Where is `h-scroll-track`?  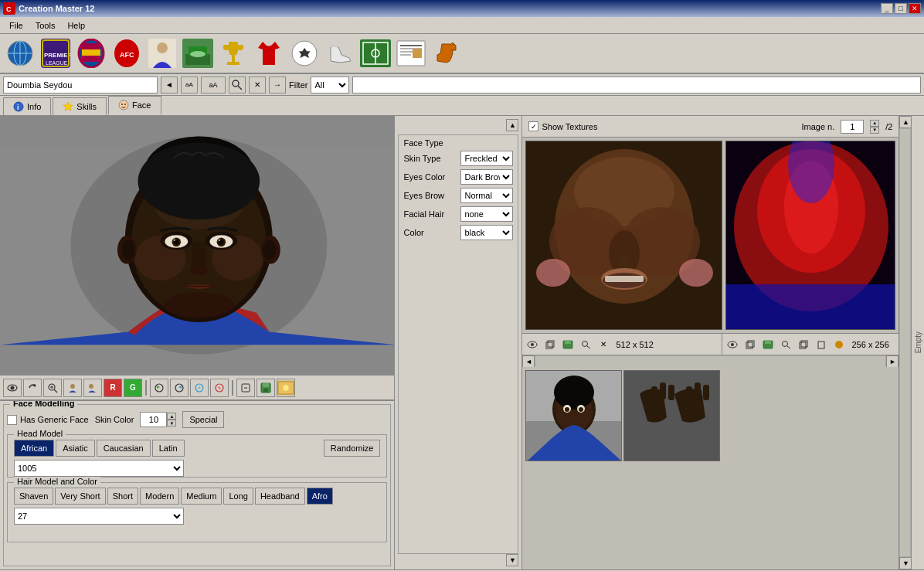 h-scroll-track is located at coordinates (711, 362).